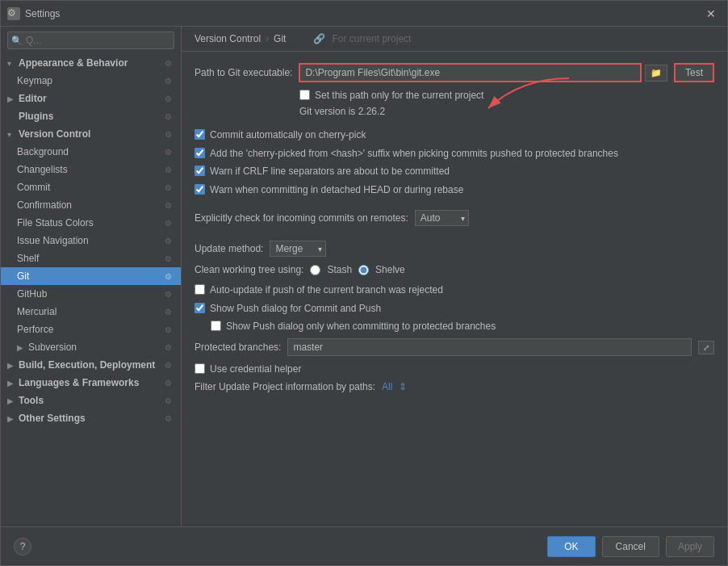 The width and height of the screenshot is (728, 566). What do you see at coordinates (90, 383) in the screenshot?
I see `sidebar-item-languages: ▶ Languages & Frameworks ⚙` at bounding box center [90, 383].